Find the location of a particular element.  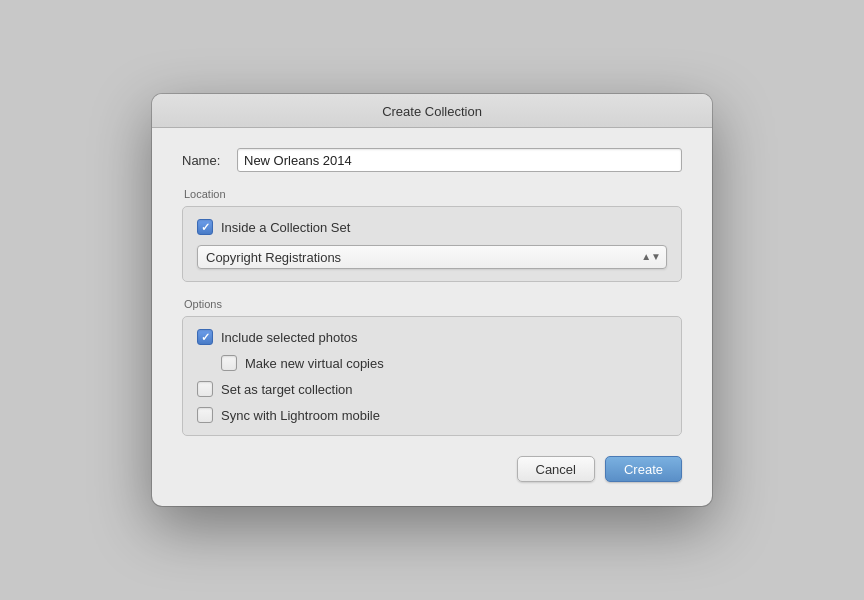

virtual-copies-label: Make new virtual copies is located at coordinates (314, 364).